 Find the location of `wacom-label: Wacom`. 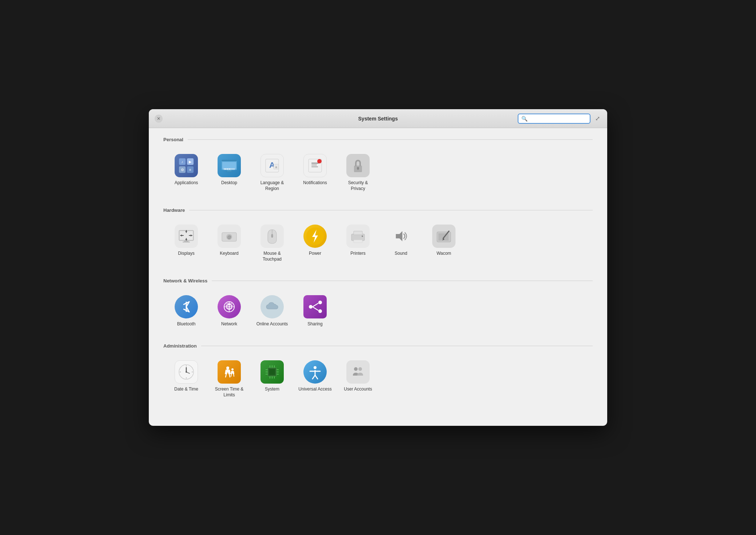

wacom-label: Wacom is located at coordinates (444, 254).